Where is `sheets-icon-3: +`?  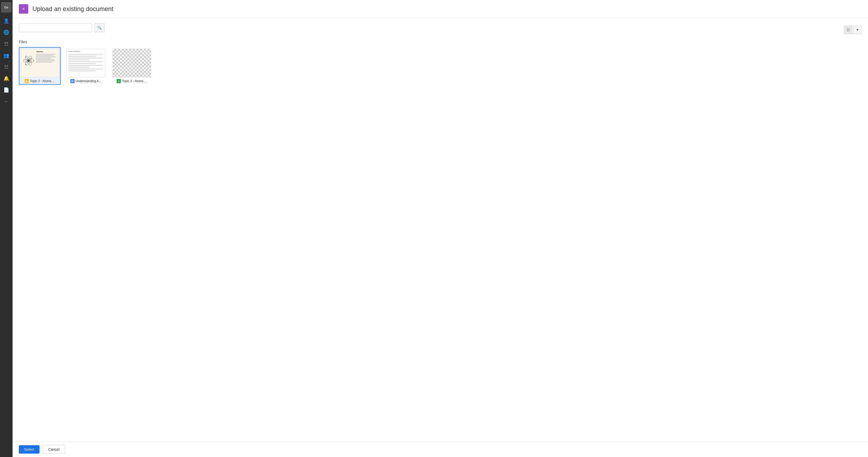
sheets-icon-3: + is located at coordinates (119, 81).